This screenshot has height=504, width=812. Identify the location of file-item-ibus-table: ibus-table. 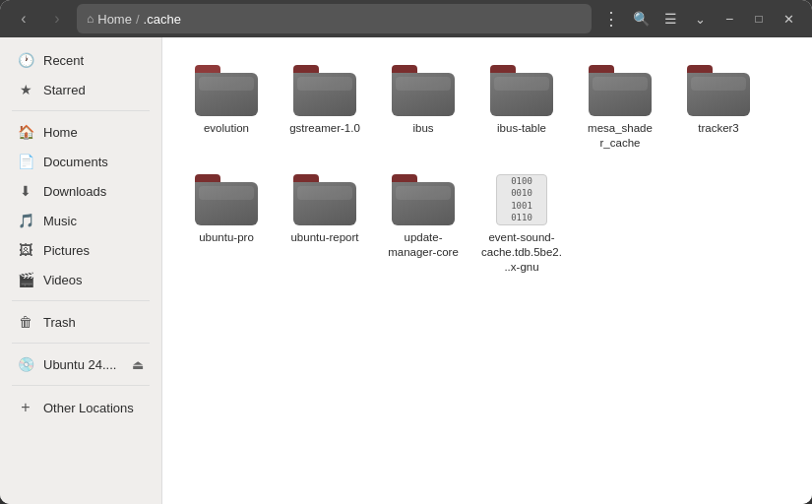
(522, 106).